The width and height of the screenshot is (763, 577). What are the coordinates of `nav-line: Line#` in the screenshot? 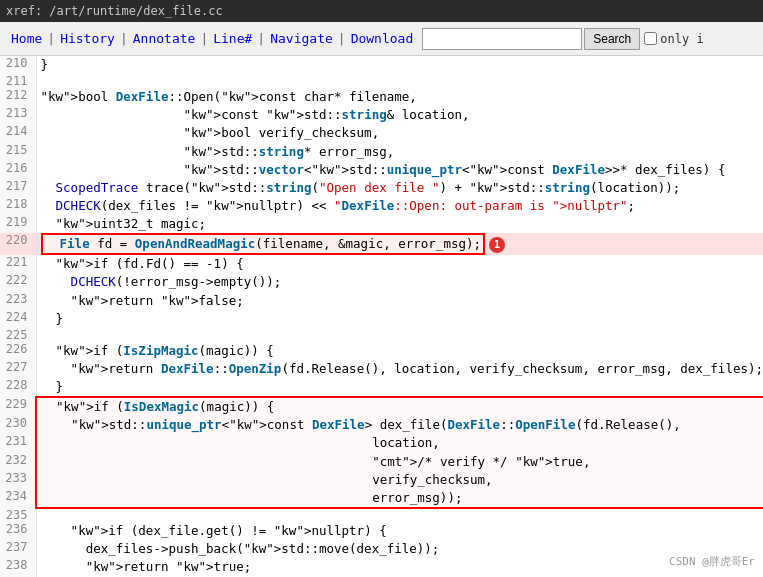 It's located at (232, 38).